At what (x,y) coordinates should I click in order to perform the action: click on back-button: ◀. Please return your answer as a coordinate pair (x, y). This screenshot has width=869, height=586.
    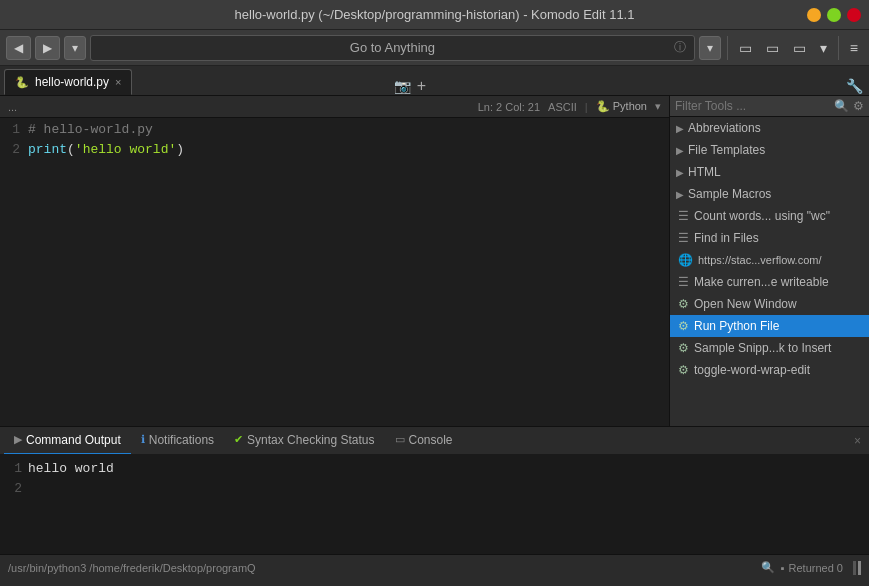
    Looking at the image, I should click on (18, 48).